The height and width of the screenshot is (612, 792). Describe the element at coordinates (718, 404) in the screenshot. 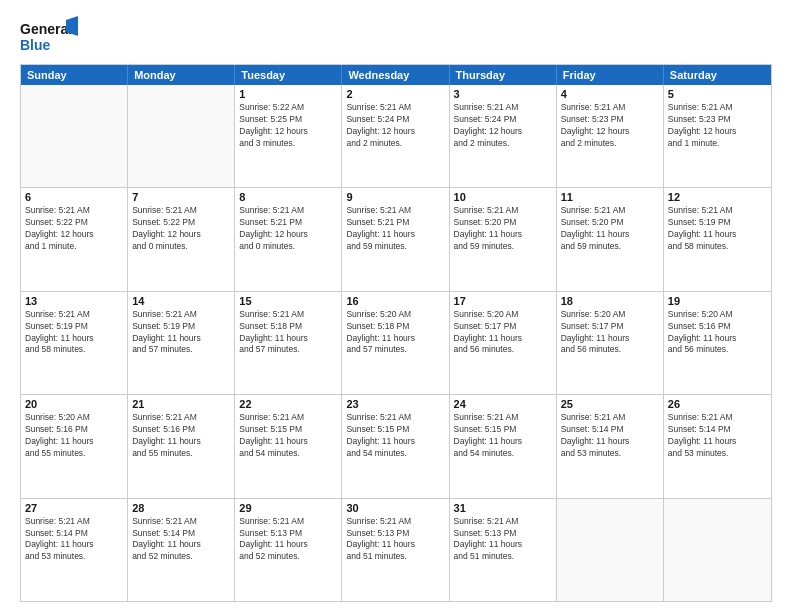

I see `day-number: 26` at that location.